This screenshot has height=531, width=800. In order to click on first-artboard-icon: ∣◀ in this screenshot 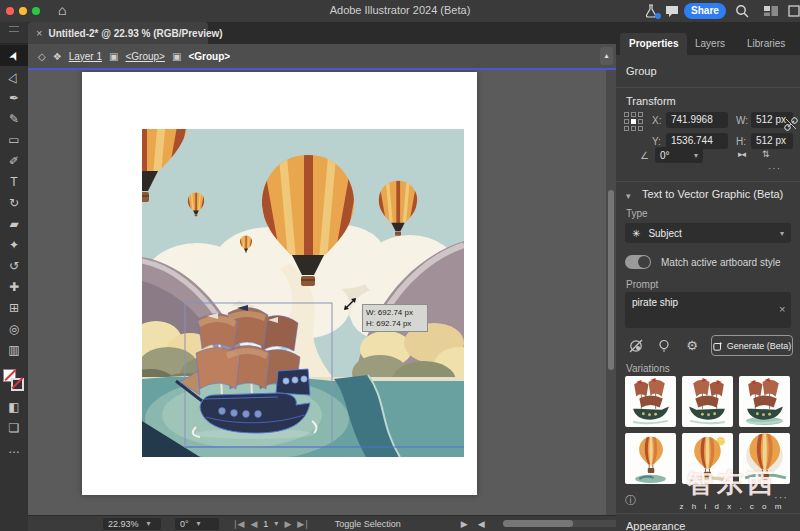, I will do `click(238, 524)`.